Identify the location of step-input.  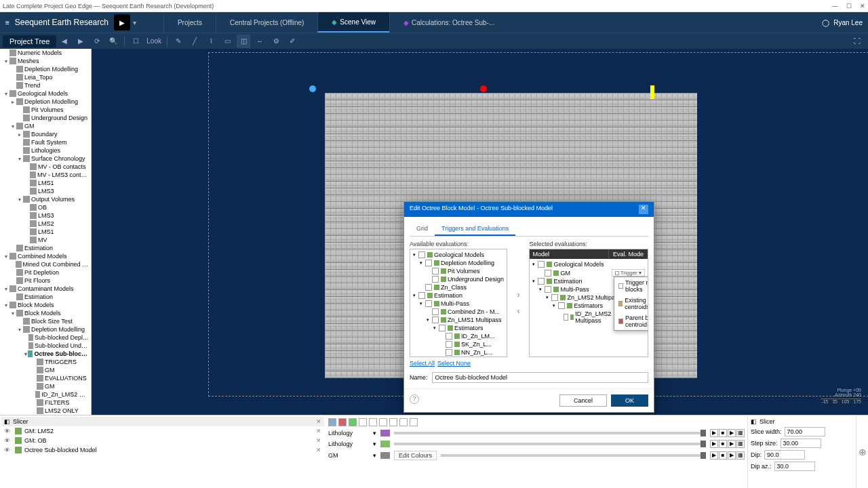
(801, 443).